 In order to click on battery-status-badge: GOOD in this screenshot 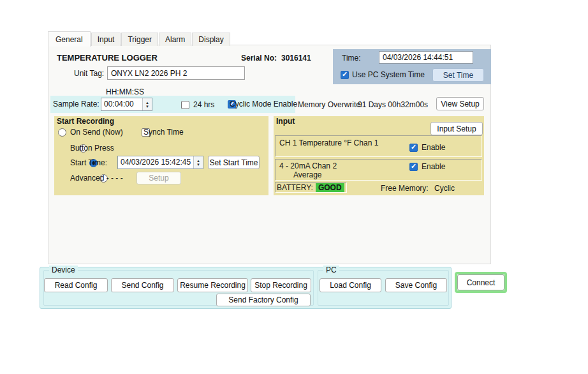, I will do `click(330, 188)`.